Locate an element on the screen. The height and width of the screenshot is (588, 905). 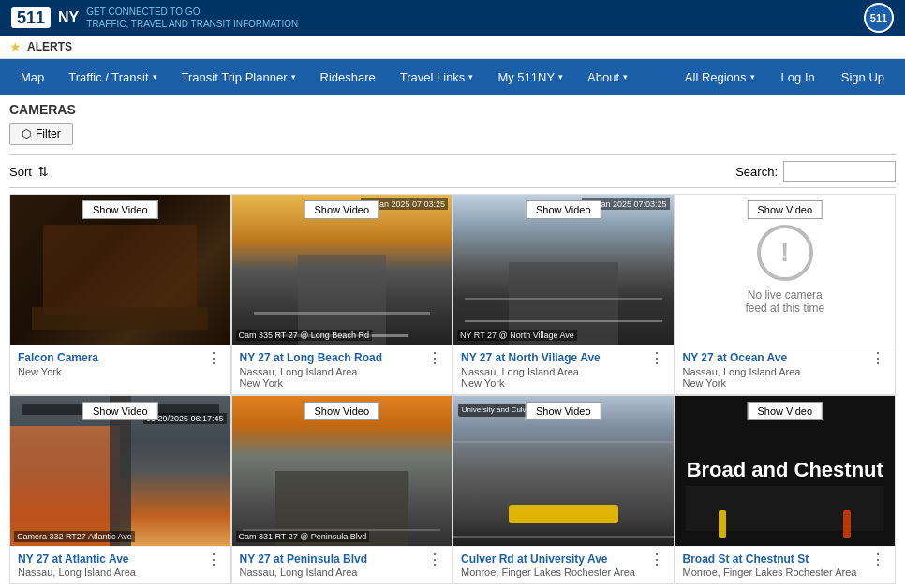
logo-area: 511 NY GET CONNECTED TO GO TRAFFIC, TRAV… is located at coordinates (155, 18).